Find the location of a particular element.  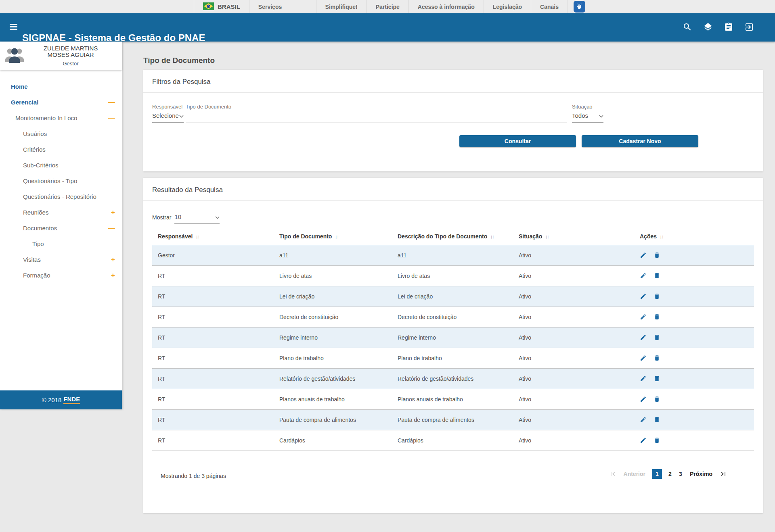

table-header-row: Responsável↓↑ Tipo de Documento↓↑ Descri… is located at coordinates (453, 236).